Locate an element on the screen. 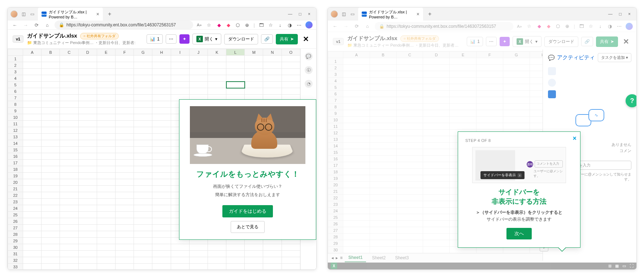 The height and width of the screenshot is (277, 644). status-icon-3: ▭ is located at coordinates (624, 266).